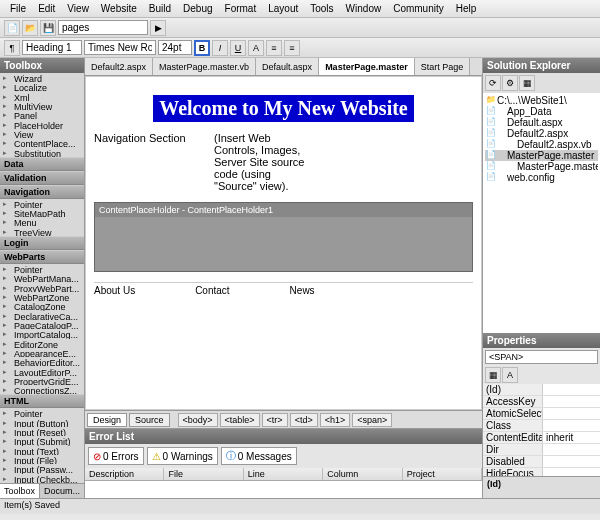 Image resolution: width=600 pixels, height=520 pixels. I want to click on nav-section: Navigation Section, so click(144, 162).